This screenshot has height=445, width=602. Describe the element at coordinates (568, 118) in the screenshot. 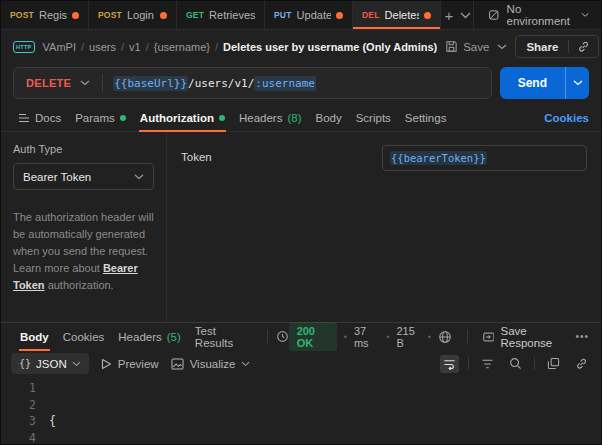

I see `cookies-link: Cookies` at that location.